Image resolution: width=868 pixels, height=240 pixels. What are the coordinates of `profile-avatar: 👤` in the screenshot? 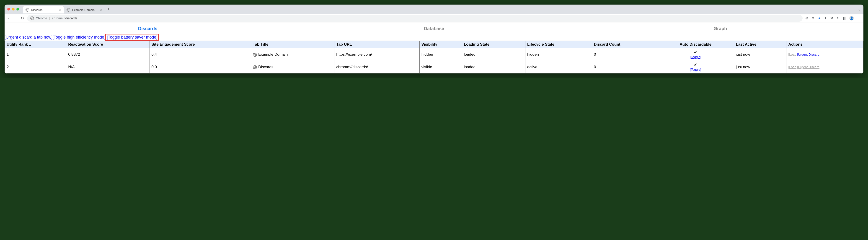 It's located at (852, 18).